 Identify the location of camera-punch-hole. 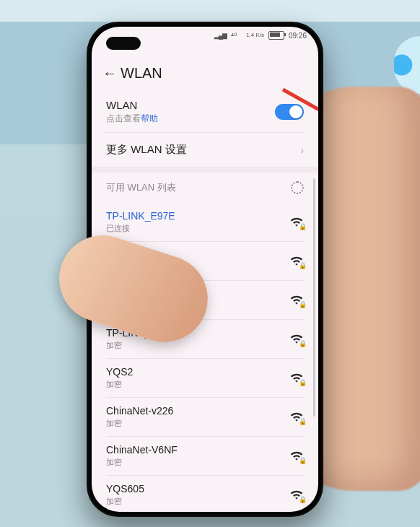
(123, 43).